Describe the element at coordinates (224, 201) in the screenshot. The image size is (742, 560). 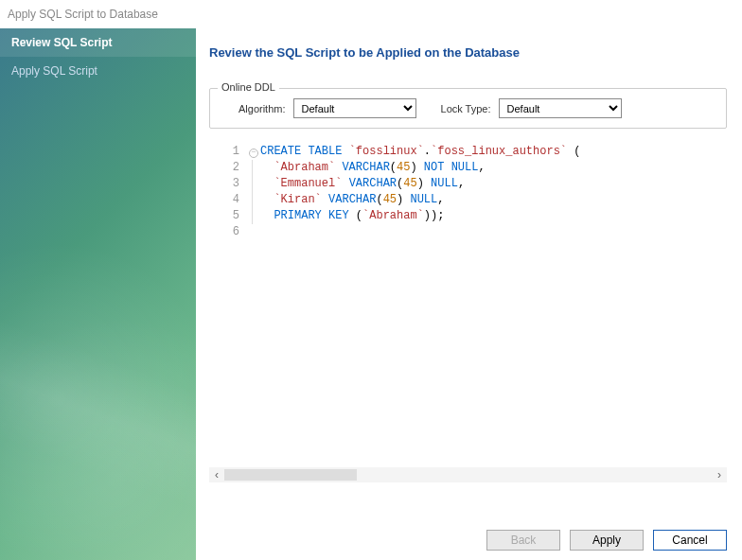
I see `line-number: 4` at that location.